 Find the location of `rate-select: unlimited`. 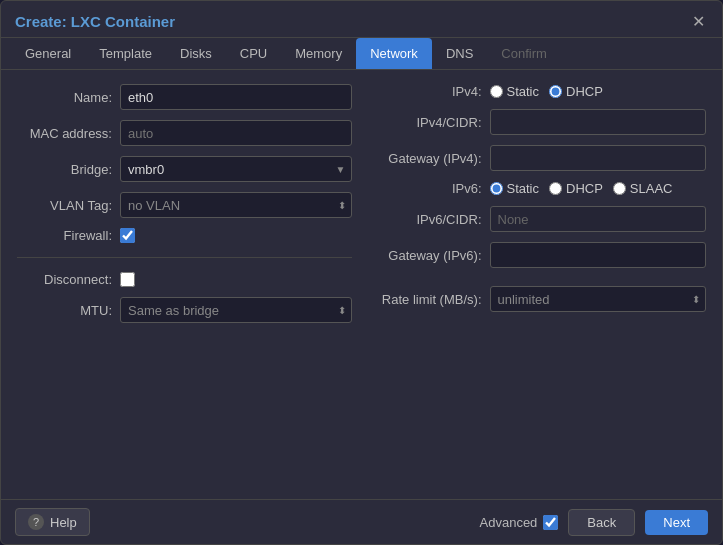

rate-select: unlimited is located at coordinates (598, 299).